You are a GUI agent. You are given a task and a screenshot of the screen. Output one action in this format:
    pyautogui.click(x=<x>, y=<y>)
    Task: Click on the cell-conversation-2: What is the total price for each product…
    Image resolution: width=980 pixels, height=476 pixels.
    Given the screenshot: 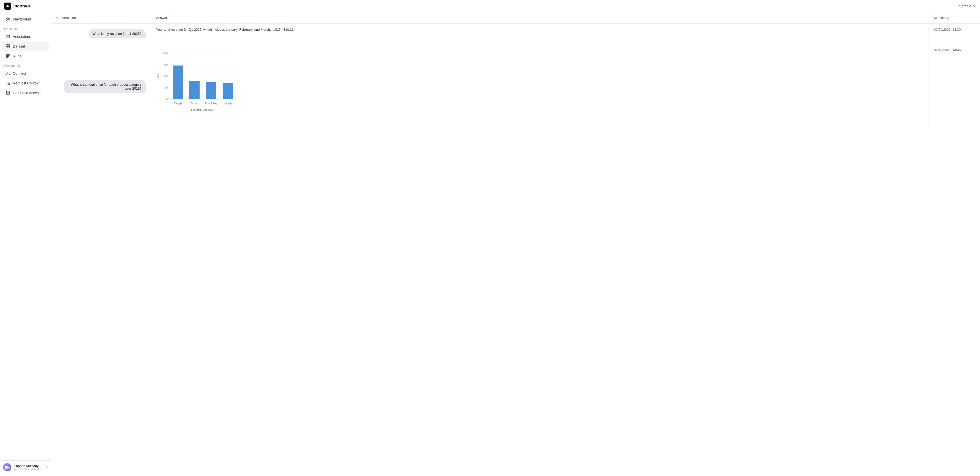 What is the action you would take?
    pyautogui.click(x=101, y=87)
    